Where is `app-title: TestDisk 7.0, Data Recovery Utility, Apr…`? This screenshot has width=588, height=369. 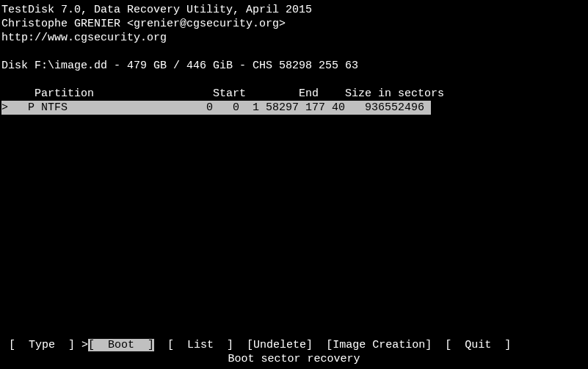
app-title: TestDisk 7.0, Data Recovery Utility, Apr… is located at coordinates (294, 10).